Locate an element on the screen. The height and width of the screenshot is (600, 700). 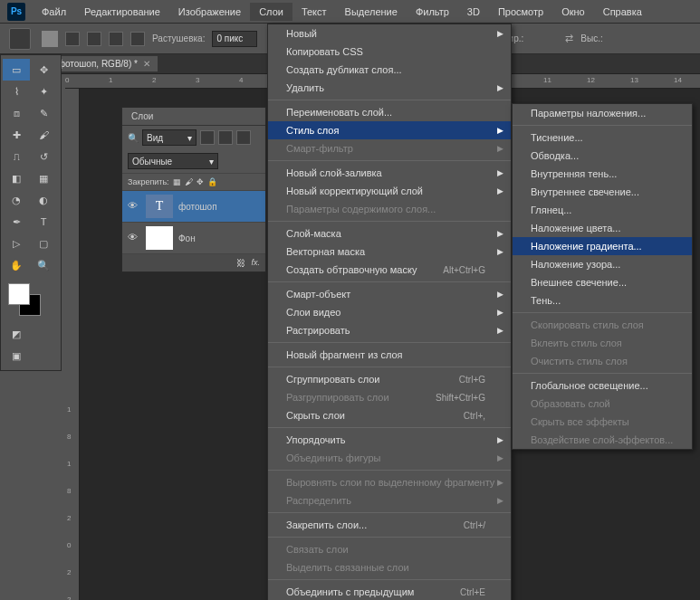
layer-thumbnail: T is located at coordinates (159, 206).